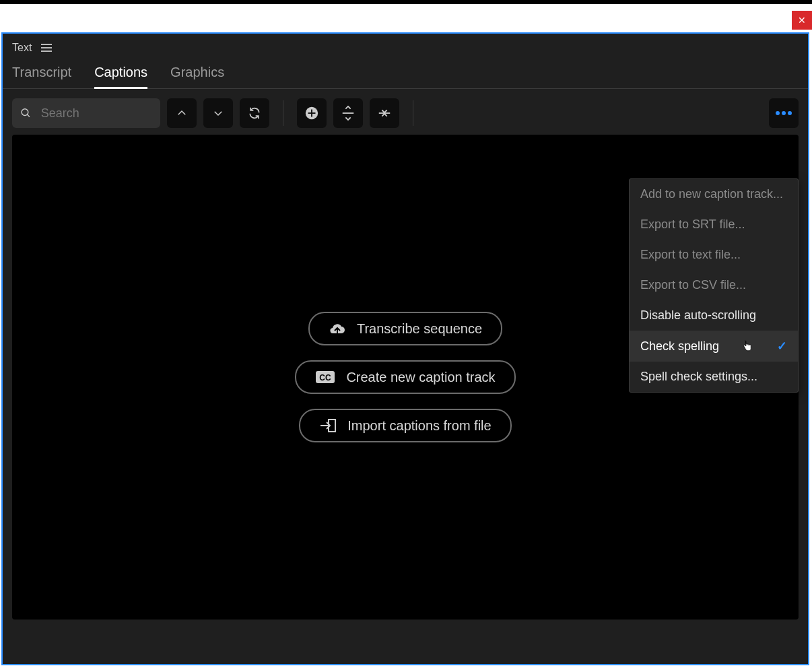 Image resolution: width=812 pixels, height=668 pixels. I want to click on menu-item-label: Spell check settings..., so click(699, 377).